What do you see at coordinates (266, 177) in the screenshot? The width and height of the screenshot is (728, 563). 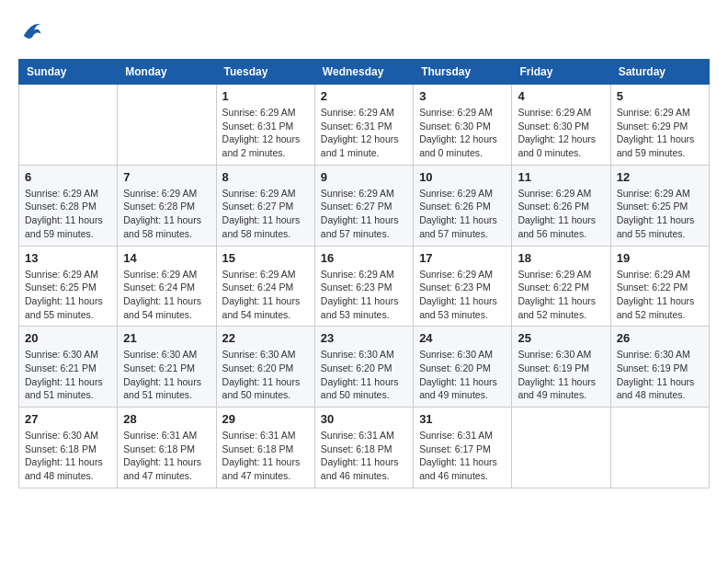 I see `day-number: 8` at bounding box center [266, 177].